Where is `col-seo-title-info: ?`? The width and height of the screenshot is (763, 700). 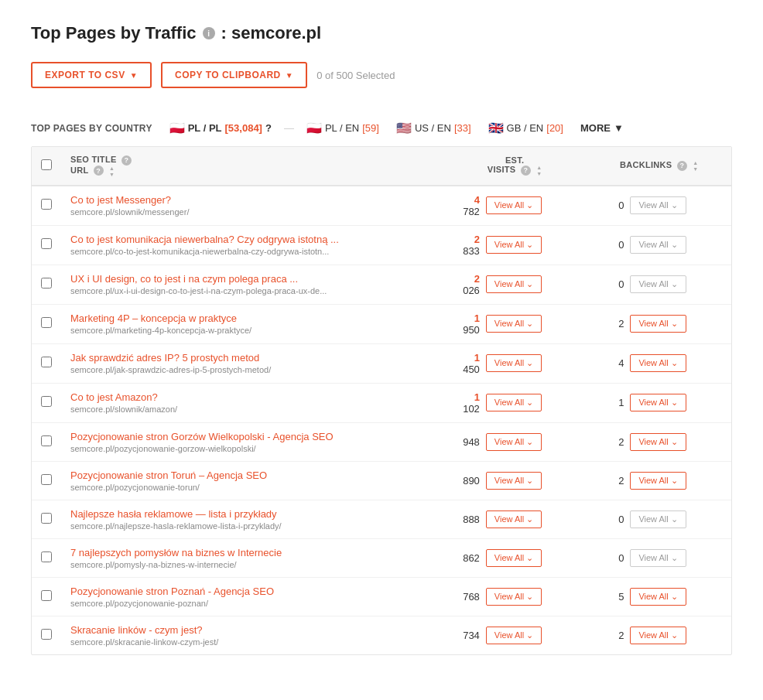
col-seo-title-info: ? is located at coordinates (127, 161).